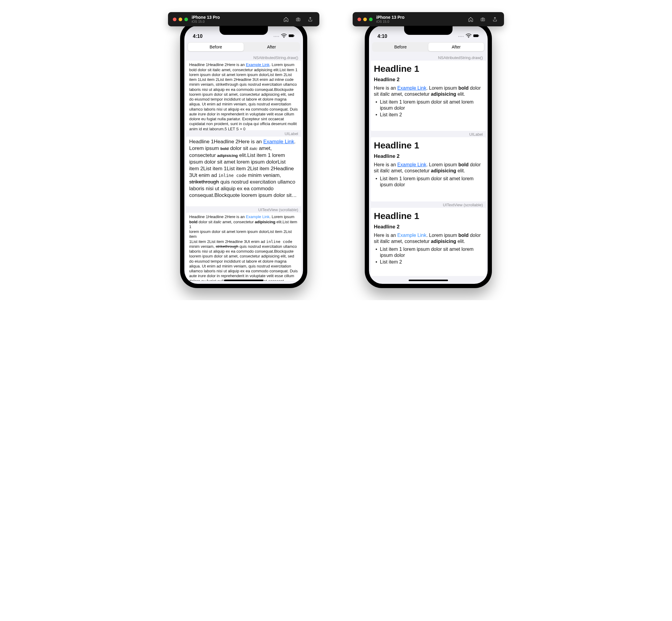  I want to click on simulator-after: iPhone 13 Pro iOS 15.0 4:10 •••• Before, so click(429, 150).